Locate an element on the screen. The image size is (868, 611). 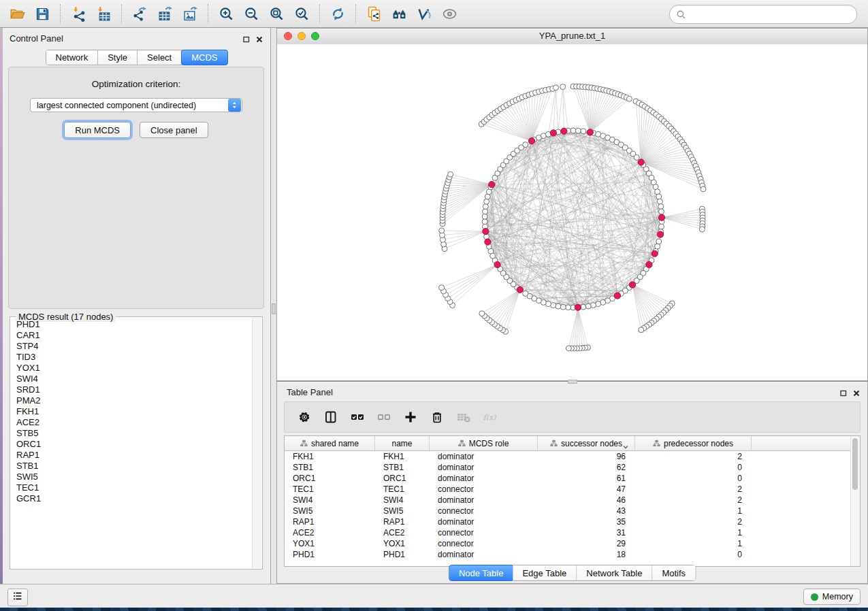
tab-edge-table: Edge Table is located at coordinates (545, 573).